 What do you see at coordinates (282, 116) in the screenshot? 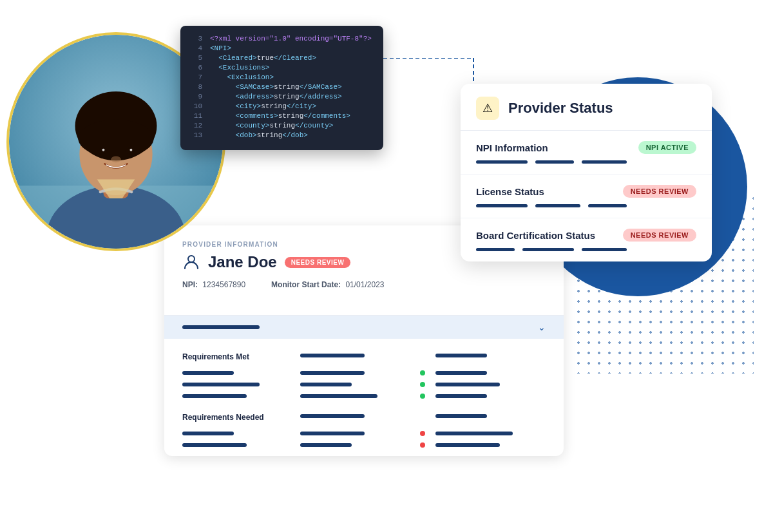
I see `xml-line-11: 11 <comments>string</comments>` at bounding box center [282, 116].